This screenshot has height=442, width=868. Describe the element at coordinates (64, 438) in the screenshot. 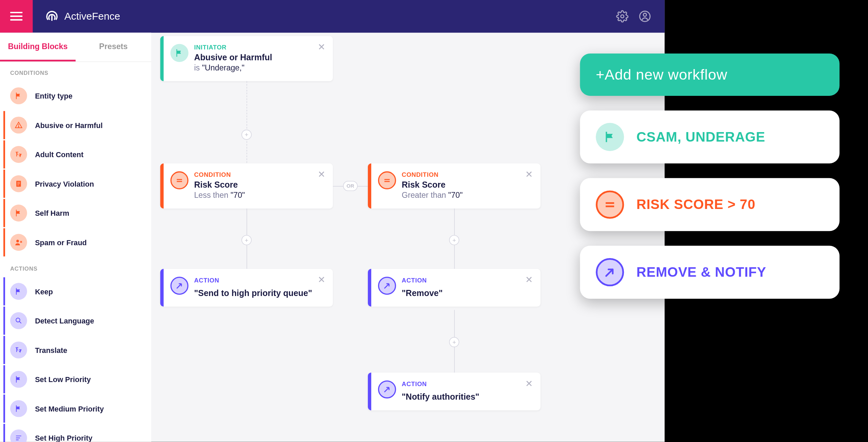

I see `sidebar-item-label: Set High Priority` at that location.